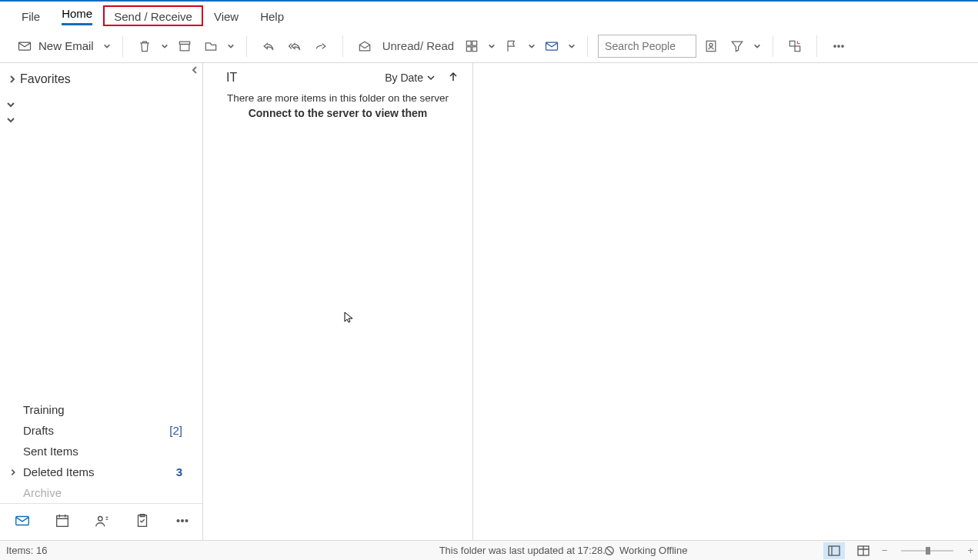  What do you see at coordinates (453, 77) in the screenshot?
I see `arrow-up-icon` at bounding box center [453, 77].